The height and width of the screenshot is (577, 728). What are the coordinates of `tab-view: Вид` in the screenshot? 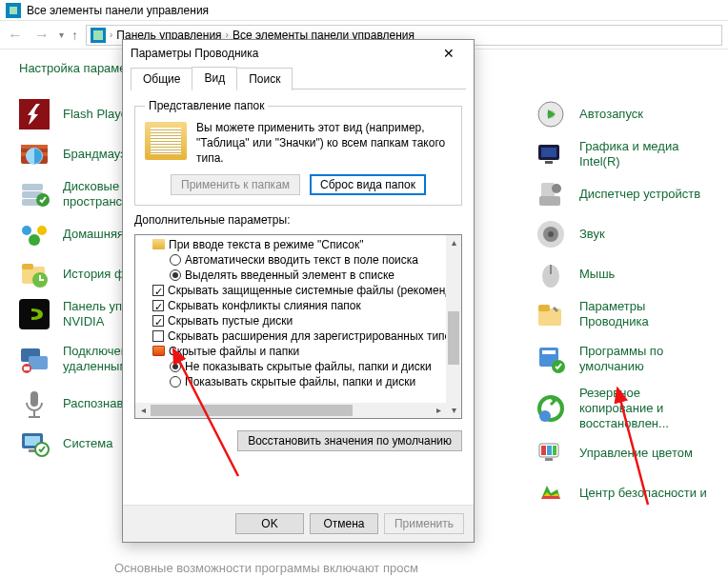 It's located at (214, 78).